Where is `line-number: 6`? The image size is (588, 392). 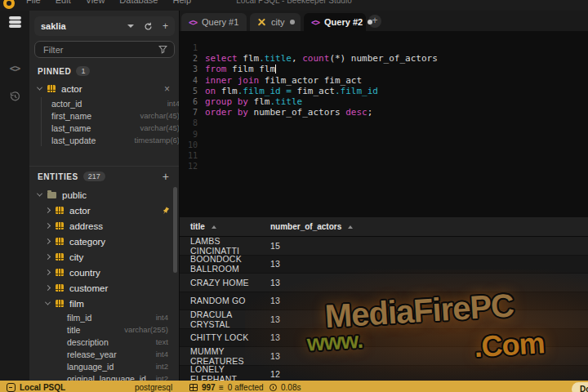 line-number: 6 is located at coordinates (189, 101).